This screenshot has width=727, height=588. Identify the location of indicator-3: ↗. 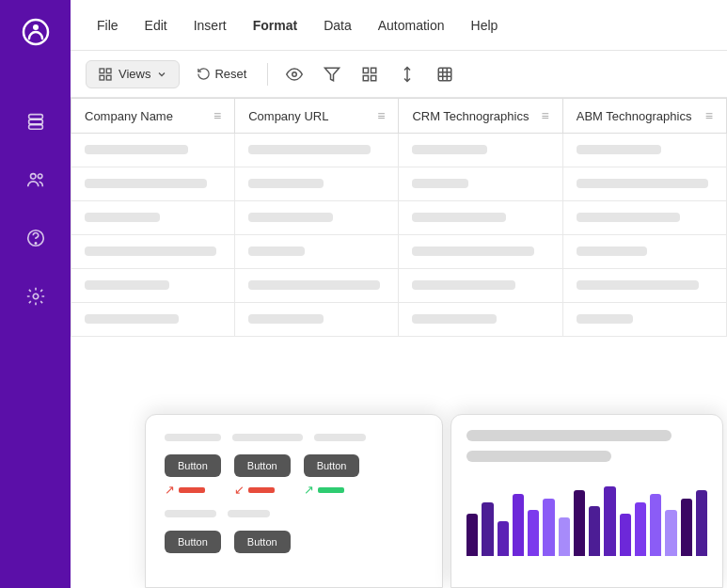
(324, 489).